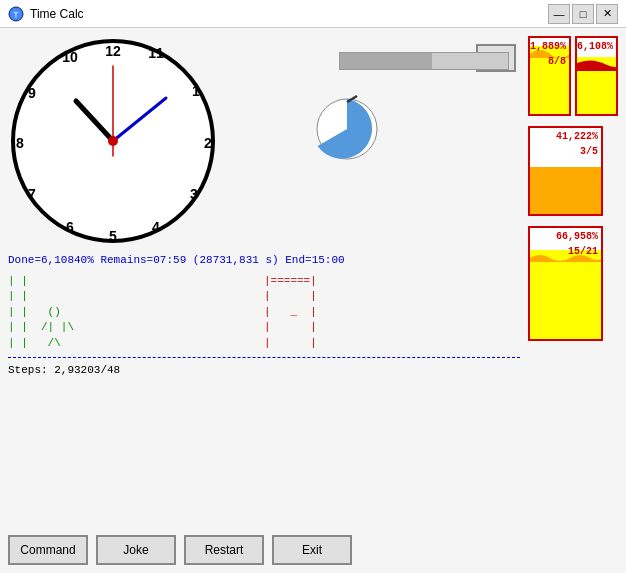 The image size is (626, 573). Describe the element at coordinates (550, 76) in the screenshot. I see `gauge-1: 1,889% 8/8` at that location.